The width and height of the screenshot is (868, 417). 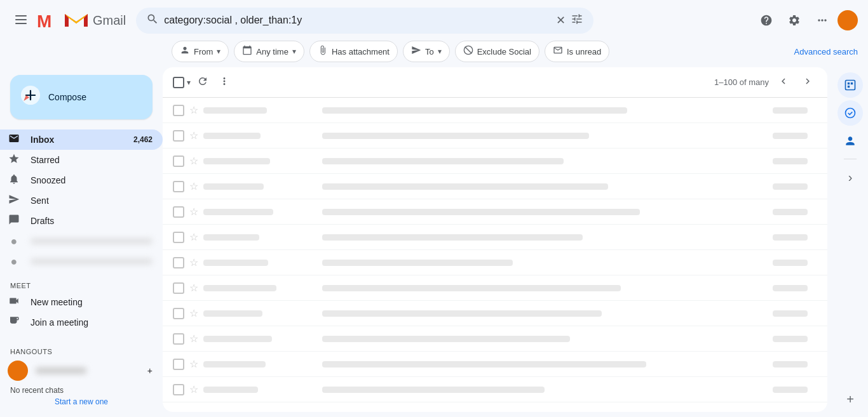 What do you see at coordinates (426, 51) in the screenshot?
I see `to-filter: To ▾` at bounding box center [426, 51].